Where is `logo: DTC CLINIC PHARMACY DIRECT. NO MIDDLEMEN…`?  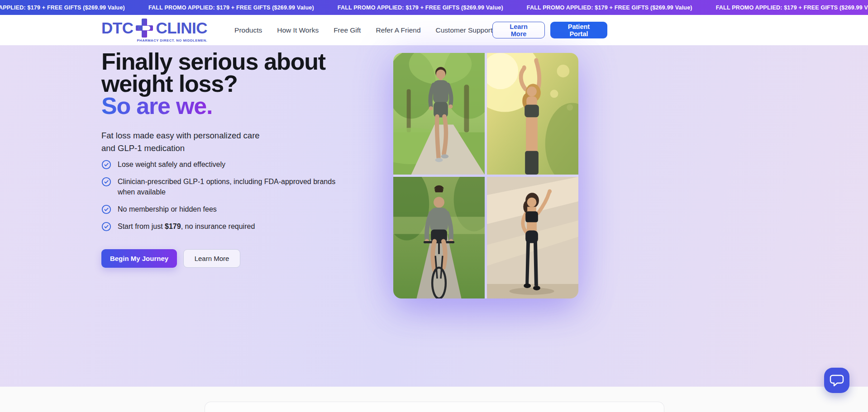
logo: DTC CLINIC PHARMACY DIRECT. NO MIDDLEMEN… is located at coordinates (154, 30).